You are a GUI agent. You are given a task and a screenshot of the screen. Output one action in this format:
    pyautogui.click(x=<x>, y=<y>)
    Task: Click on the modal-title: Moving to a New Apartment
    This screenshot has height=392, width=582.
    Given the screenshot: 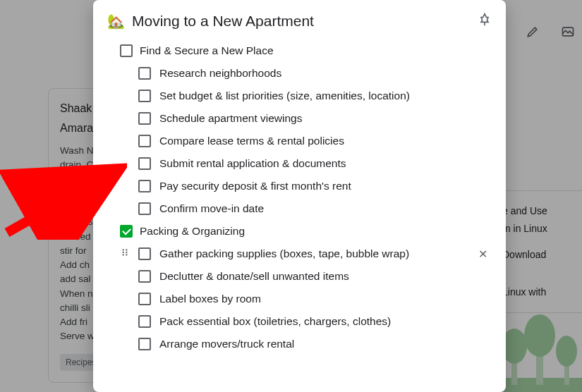 What is the action you would take?
    pyautogui.click(x=223, y=21)
    